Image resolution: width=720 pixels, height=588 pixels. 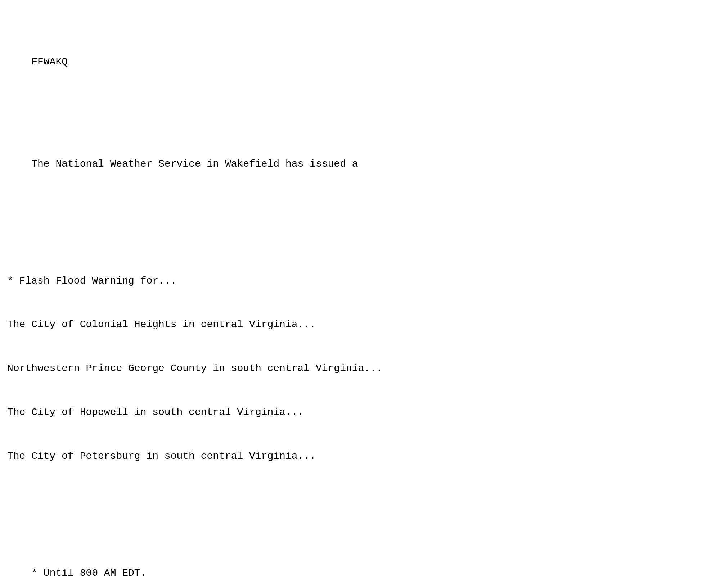 I want to click on warning-header: * Flash Flood Warning for..., so click(x=358, y=281).